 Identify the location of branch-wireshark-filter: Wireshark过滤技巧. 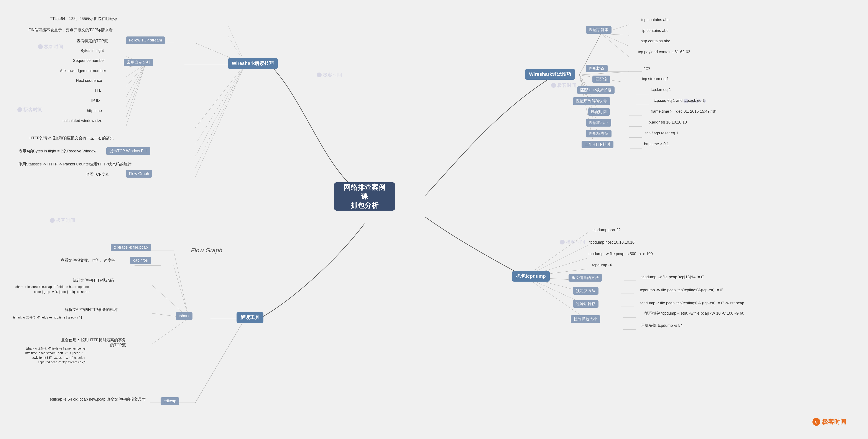
(550, 74).